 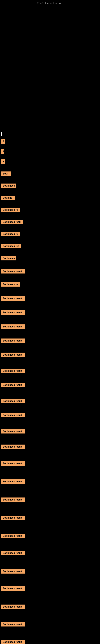 I want to click on result-badge-b11: Bottleneck, so click(x=8, y=258).